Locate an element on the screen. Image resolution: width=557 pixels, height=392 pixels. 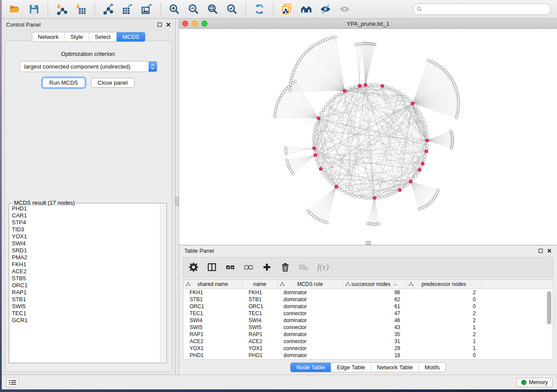
mcds-result-item: TID3 is located at coordinates (85, 230).